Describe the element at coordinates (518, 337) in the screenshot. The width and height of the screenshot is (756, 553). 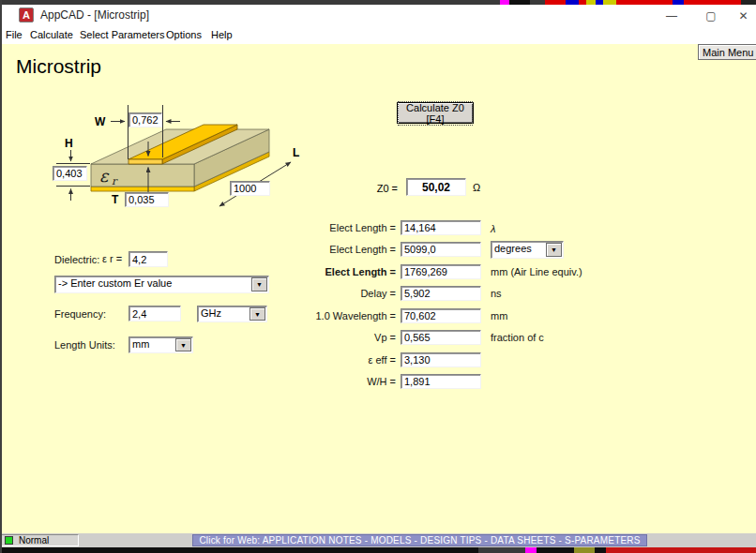
I see `vp-unit: fraction of c` at that location.